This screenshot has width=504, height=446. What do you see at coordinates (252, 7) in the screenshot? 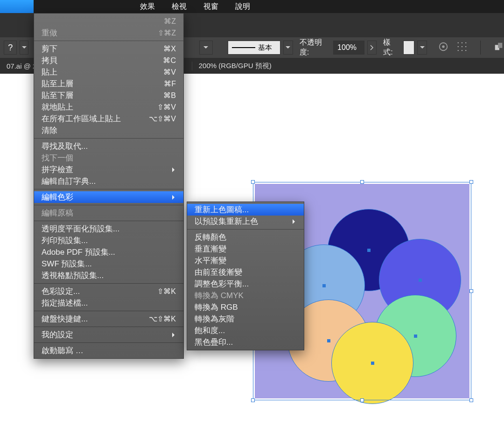
I see `top-menubar: 效果 檢視 視窗 說明` at bounding box center [252, 7].